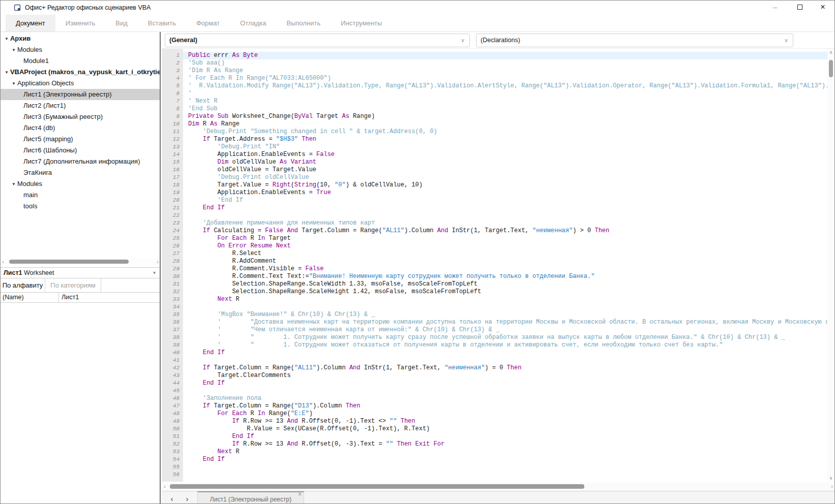  Describe the element at coordinates (23, 286) in the screenshot. I see `tab-alphabetic: По алфавиту` at that location.